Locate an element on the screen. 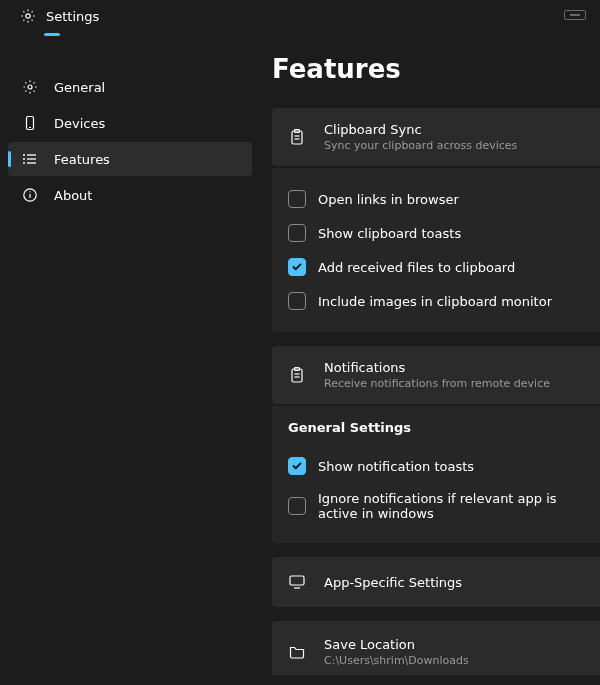 Image resolution: width=600 pixels, height=685 pixels. checkbox-label: Show notification toasts is located at coordinates (396, 466).